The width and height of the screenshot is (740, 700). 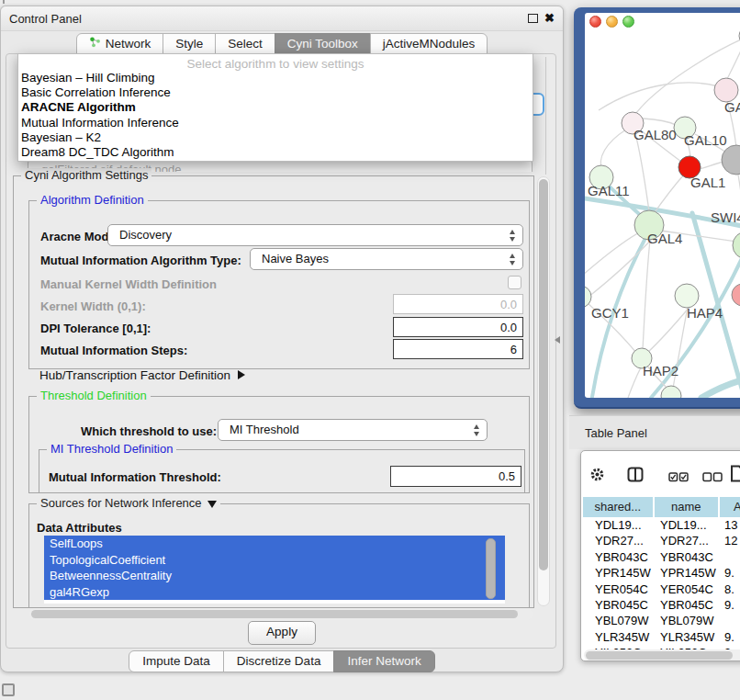 What do you see at coordinates (609, 191) in the screenshot?
I see `label-gal11: GAL11` at bounding box center [609, 191].